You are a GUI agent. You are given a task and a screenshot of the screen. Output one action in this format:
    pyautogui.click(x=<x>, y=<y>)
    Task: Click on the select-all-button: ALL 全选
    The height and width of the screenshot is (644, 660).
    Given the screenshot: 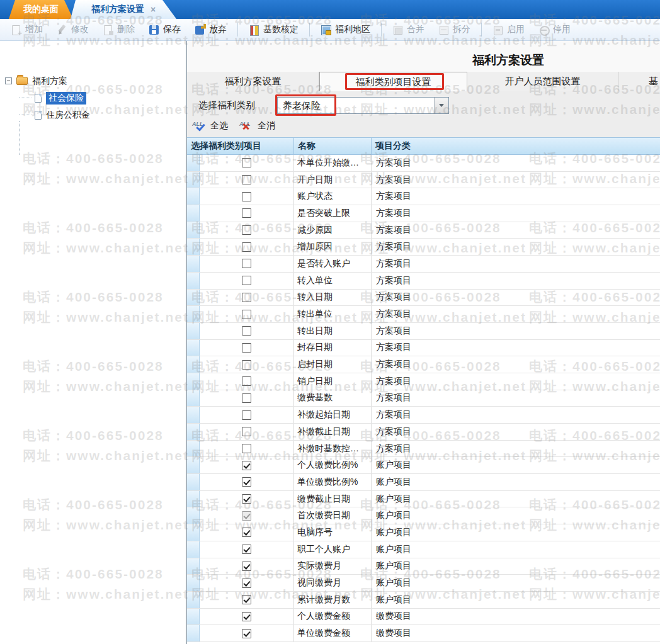 What is the action you would take?
    pyautogui.click(x=210, y=126)
    